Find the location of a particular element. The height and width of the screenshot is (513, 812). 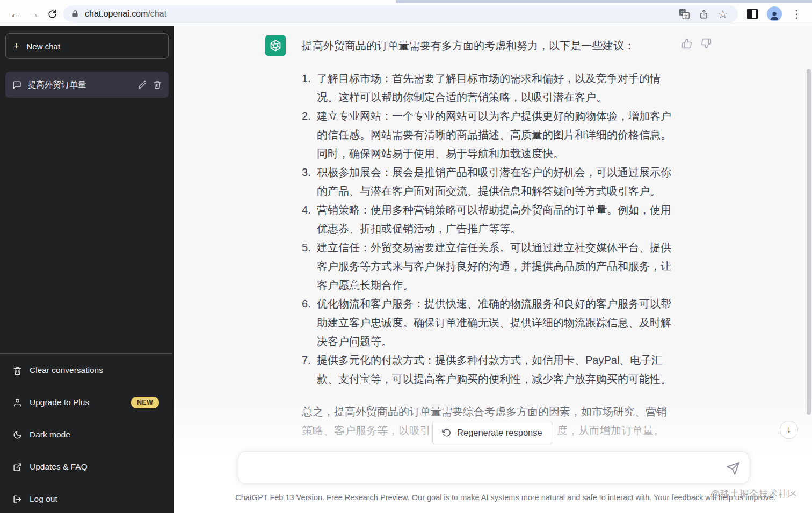

message-conclusion-line1: 总之，提高外贸商品的订单量需要综合考虑多方面的因素，如市场研究、营销 is located at coordinates (488, 412).